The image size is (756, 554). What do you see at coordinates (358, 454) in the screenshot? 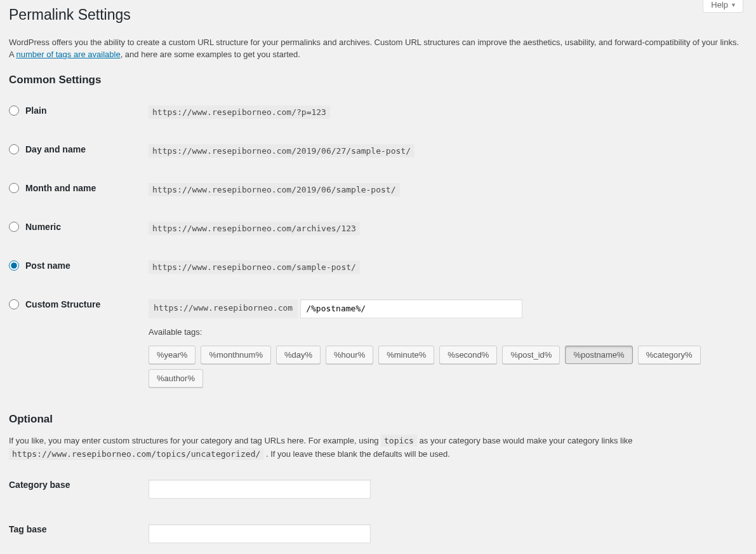
I see `optional-desc-post: . If you leave these blank the defaults …` at bounding box center [358, 454].